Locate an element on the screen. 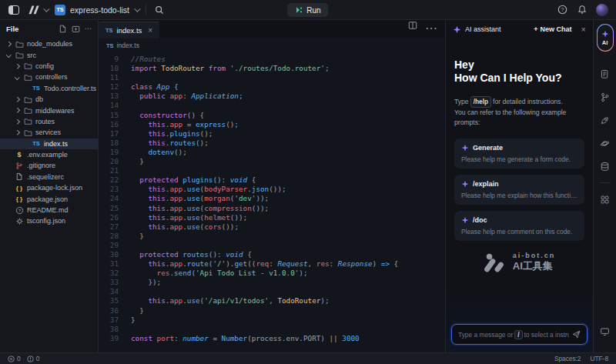  editor-more-icon: ⋯ is located at coordinates (431, 28).